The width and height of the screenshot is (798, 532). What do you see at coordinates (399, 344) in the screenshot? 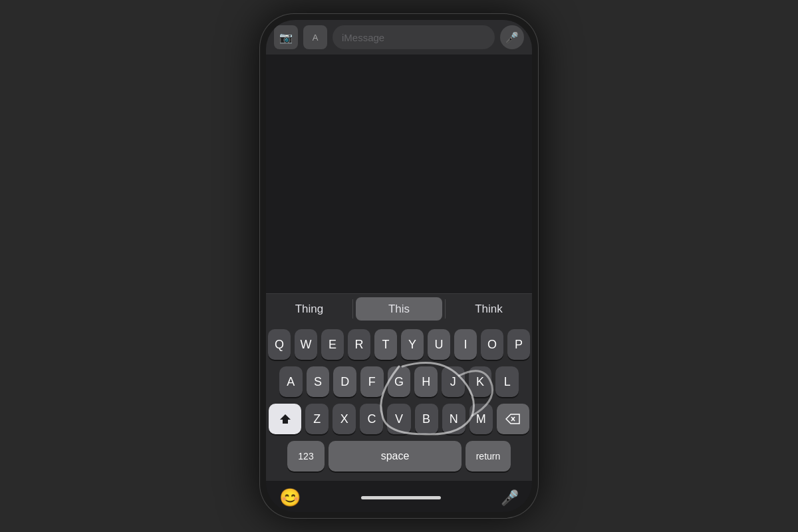
I see `keyboard-row-1: Q W E R T Y U I O P` at bounding box center [399, 344].